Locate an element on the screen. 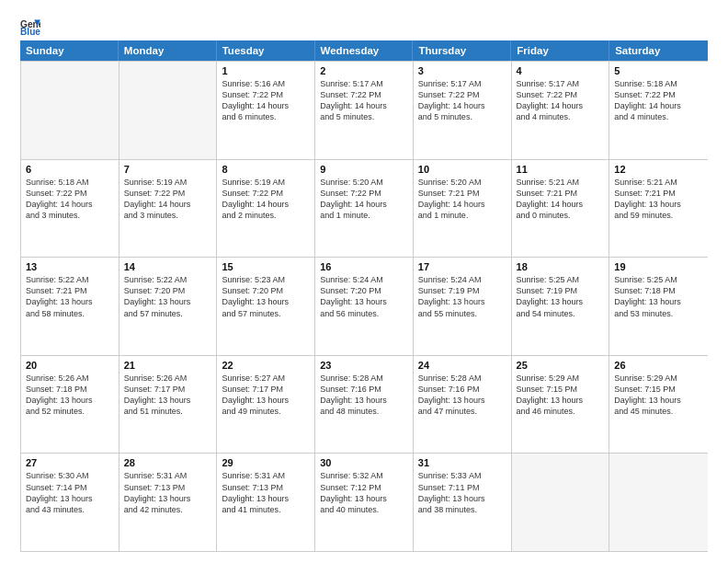  cell-info-line: and 4 minutes. is located at coordinates (658, 117).